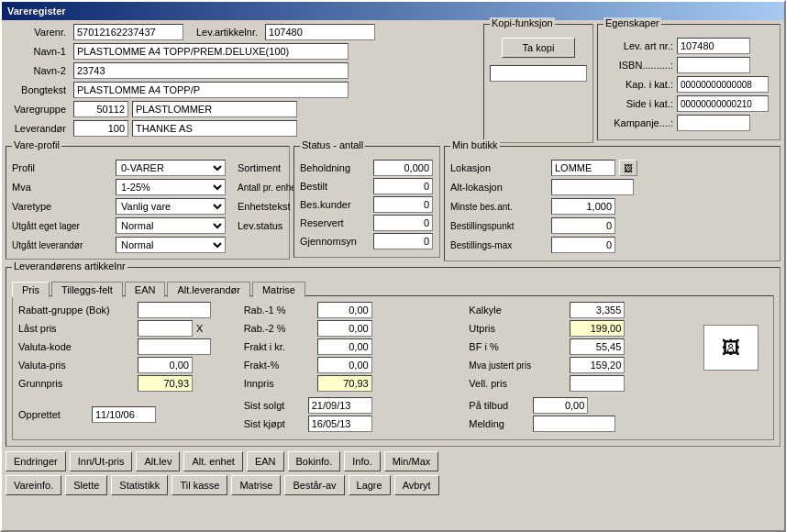 Image resolution: width=786 pixels, height=532 pixels. What do you see at coordinates (279, 290) in the screenshot?
I see `tab-matrise: Matrise` at bounding box center [279, 290].